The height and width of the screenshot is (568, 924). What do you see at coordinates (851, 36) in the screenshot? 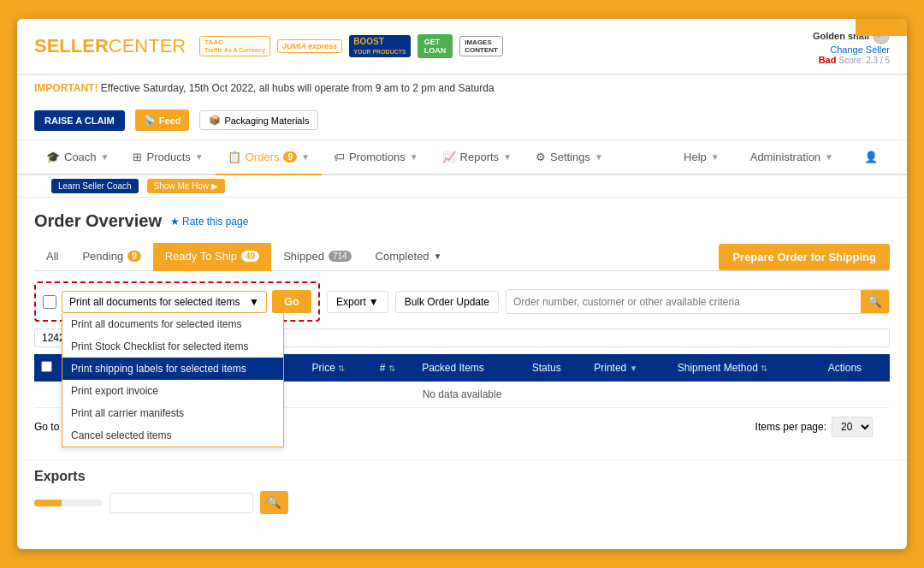
I see `user-name-row: Golden snail 🐌` at bounding box center [851, 36].